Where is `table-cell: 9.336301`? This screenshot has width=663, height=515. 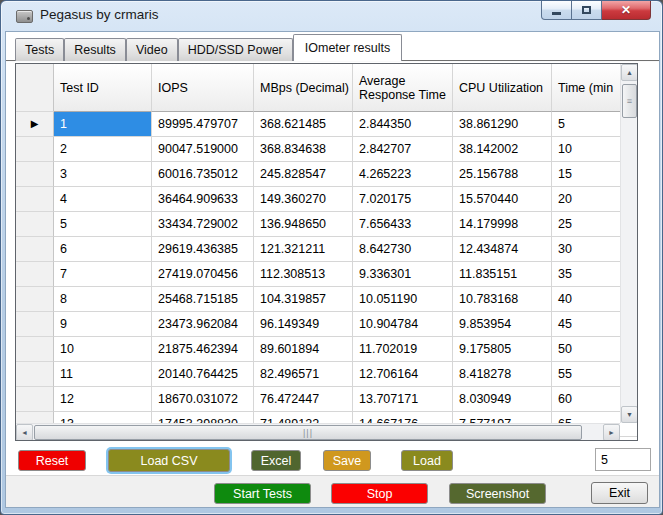
table-cell: 9.336301 is located at coordinates (403, 274).